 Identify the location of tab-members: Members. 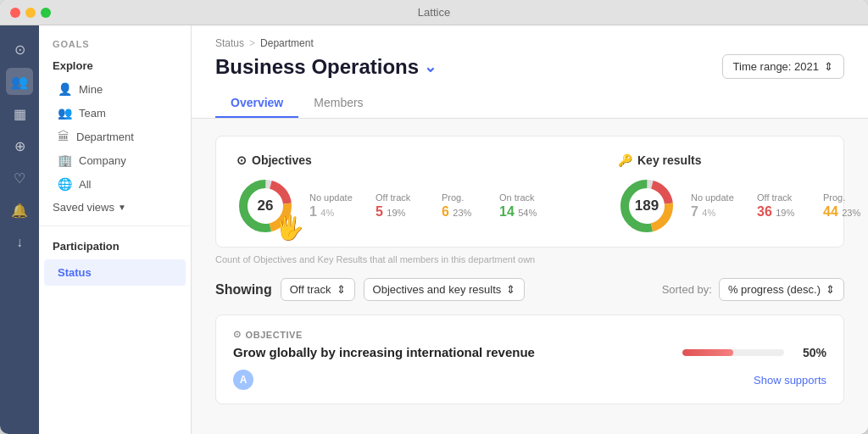
(338, 103).